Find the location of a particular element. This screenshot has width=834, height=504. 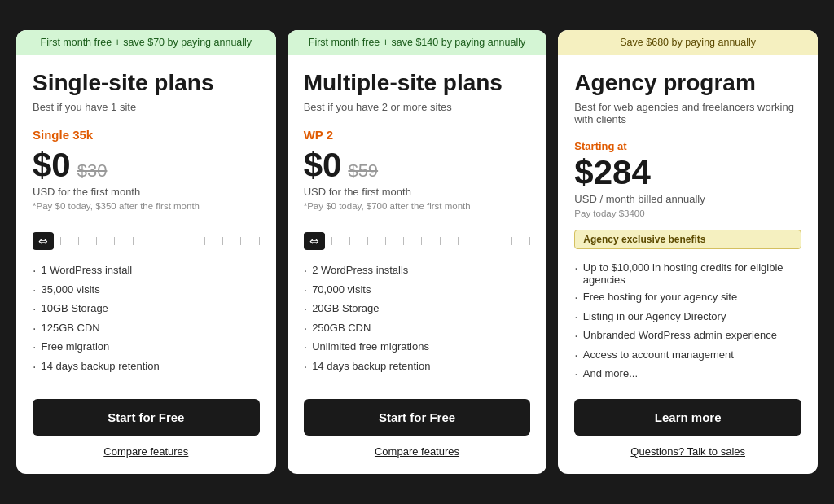

multiple-site-price-period: USD for the first month is located at coordinates (417, 192).